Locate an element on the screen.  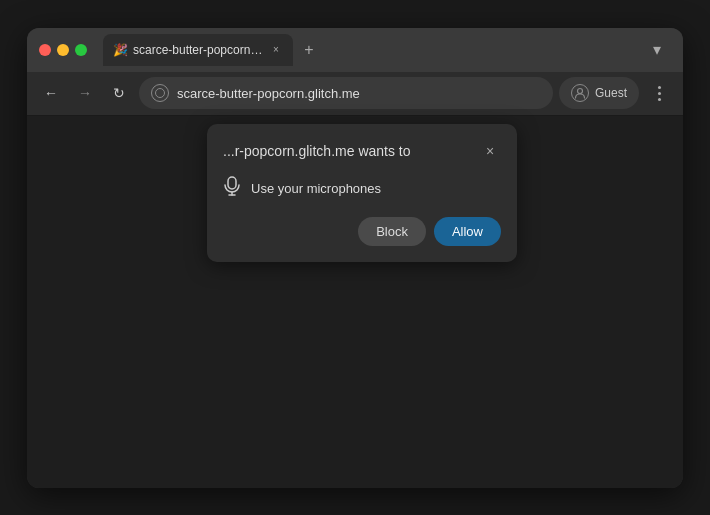
reload-button: ↻ is located at coordinates (119, 93).